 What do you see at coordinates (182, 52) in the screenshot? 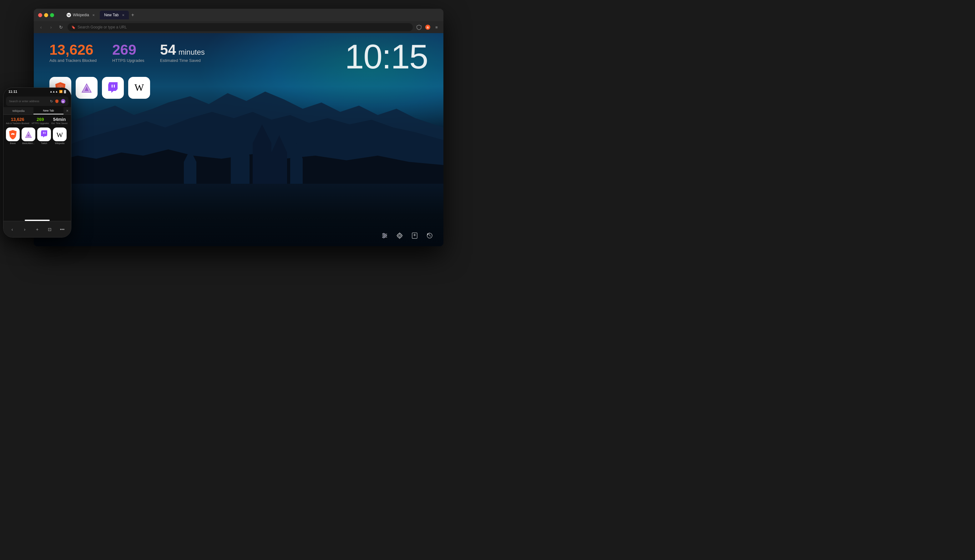
I see `stat-time-saved: 54 minutes Estimated Time Saved` at bounding box center [182, 52].